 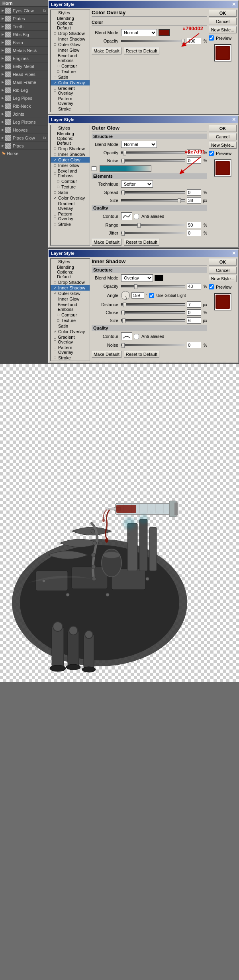 What do you see at coordinates (194, 320) in the screenshot?
I see `size-input3: 6` at bounding box center [194, 320].